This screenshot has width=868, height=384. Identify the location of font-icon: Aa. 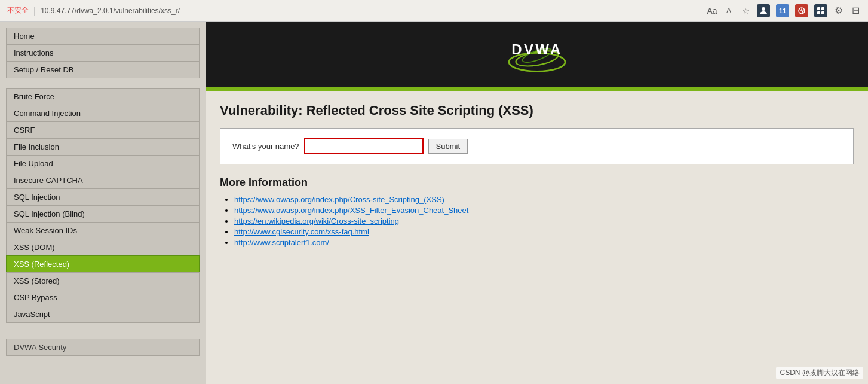
(712, 11).